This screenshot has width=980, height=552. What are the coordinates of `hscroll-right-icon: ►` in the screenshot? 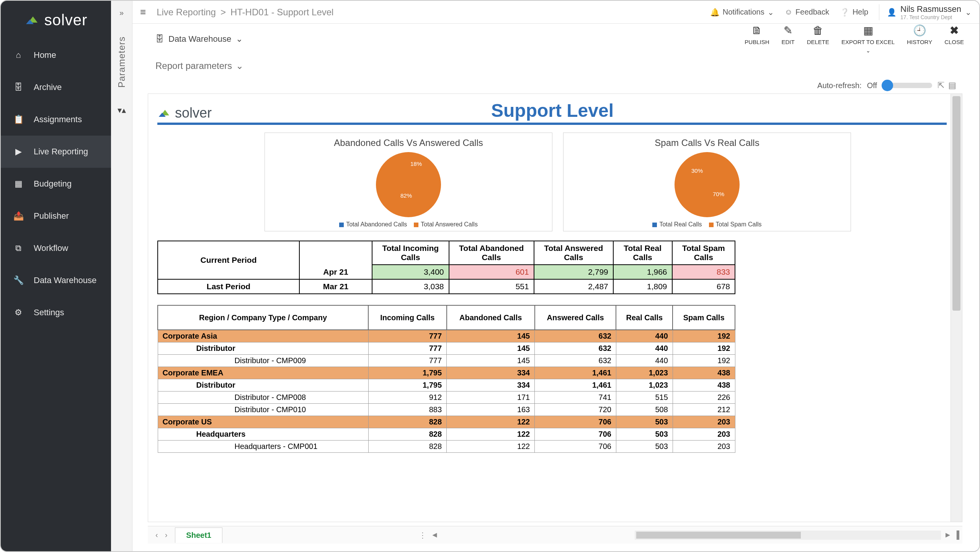 It's located at (948, 535).